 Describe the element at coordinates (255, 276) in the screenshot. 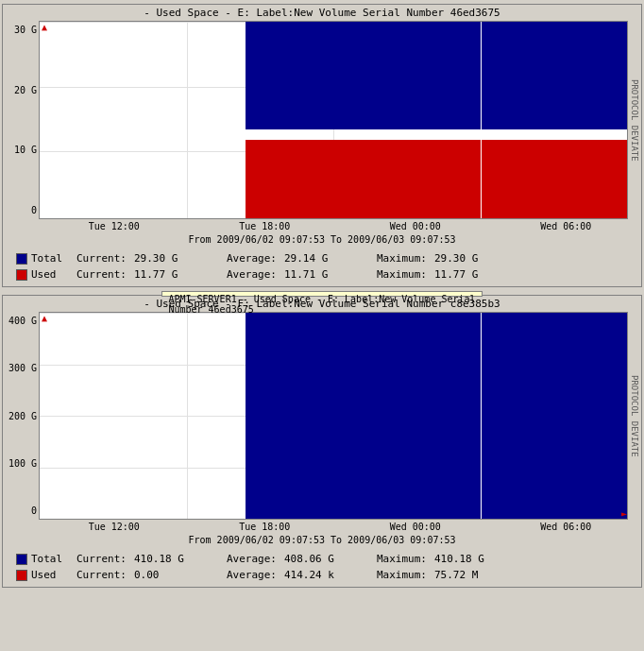

I see `legend-text-used: Used Current: 11.77 G Average: 11.71 G M…` at that location.